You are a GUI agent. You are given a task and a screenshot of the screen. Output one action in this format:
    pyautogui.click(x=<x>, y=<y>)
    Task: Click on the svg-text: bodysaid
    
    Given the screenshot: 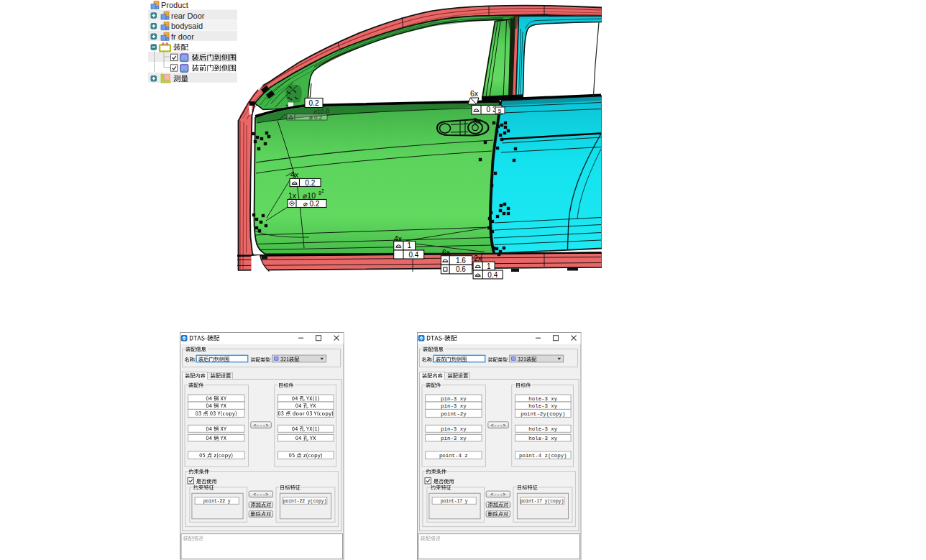 What is the action you would take?
    pyautogui.click(x=187, y=26)
    